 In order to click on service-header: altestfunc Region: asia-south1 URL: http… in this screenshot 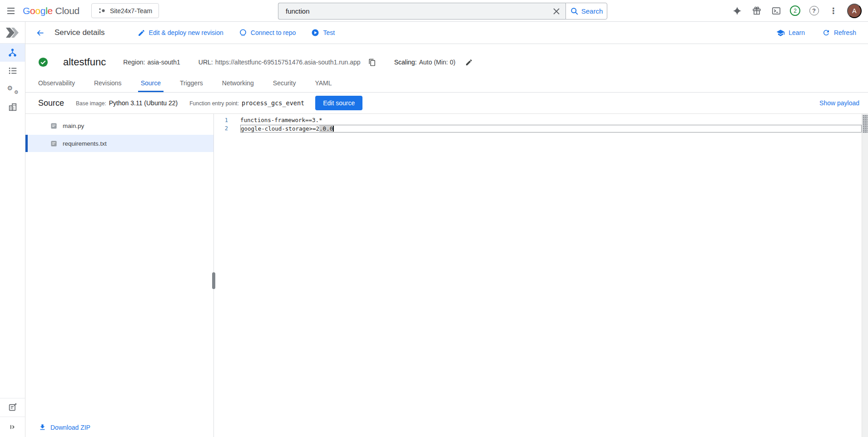, I will do `click(447, 56)`.